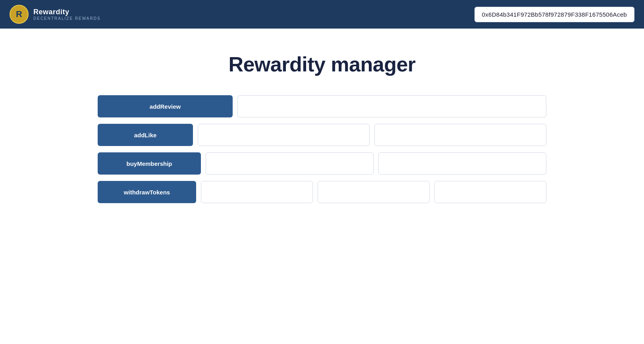 The width and height of the screenshot is (644, 344). I want to click on brand-section: R Rewardity DECENTRALIZE REWARDS, so click(55, 14).